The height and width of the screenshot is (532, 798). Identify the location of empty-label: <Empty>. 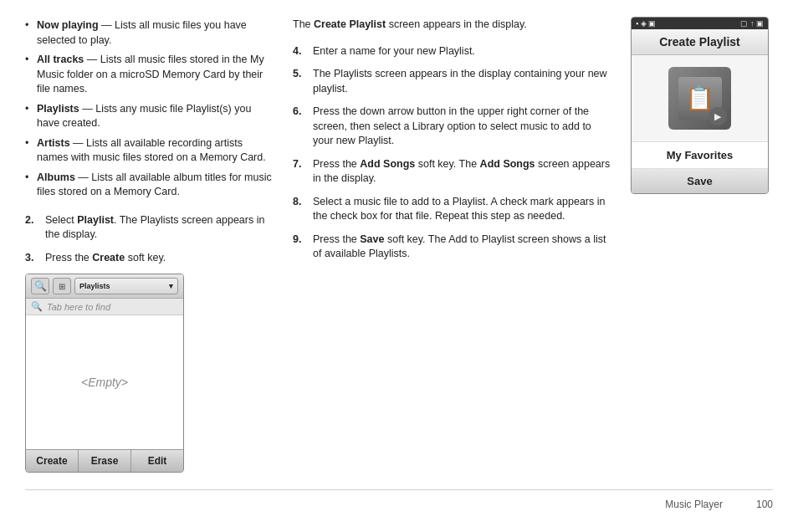
(105, 382).